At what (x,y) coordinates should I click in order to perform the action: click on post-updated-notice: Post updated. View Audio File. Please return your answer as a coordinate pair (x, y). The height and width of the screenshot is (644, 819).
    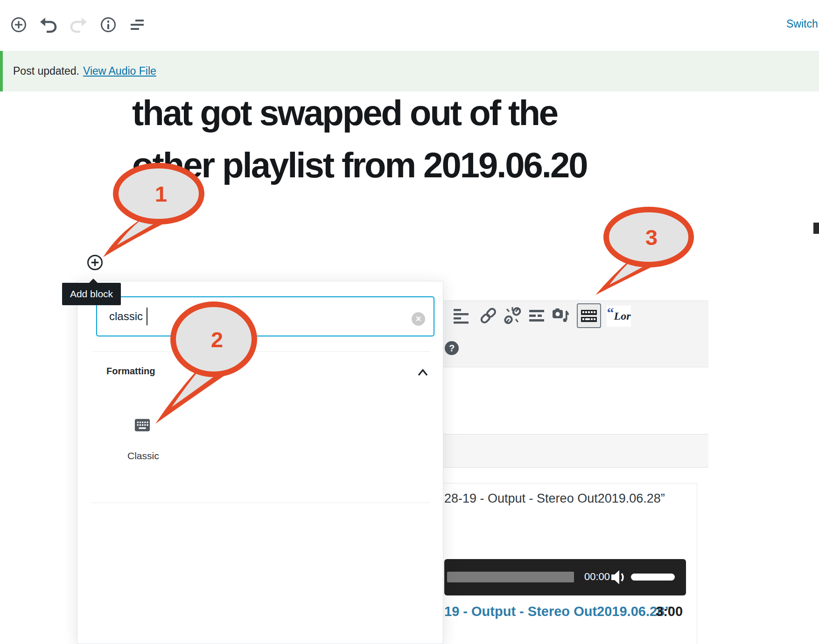
    Looking at the image, I should click on (410, 71).